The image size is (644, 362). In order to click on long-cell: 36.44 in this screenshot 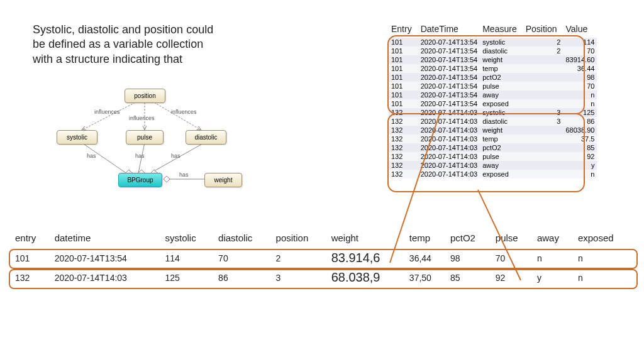, I will do `click(580, 69)`.